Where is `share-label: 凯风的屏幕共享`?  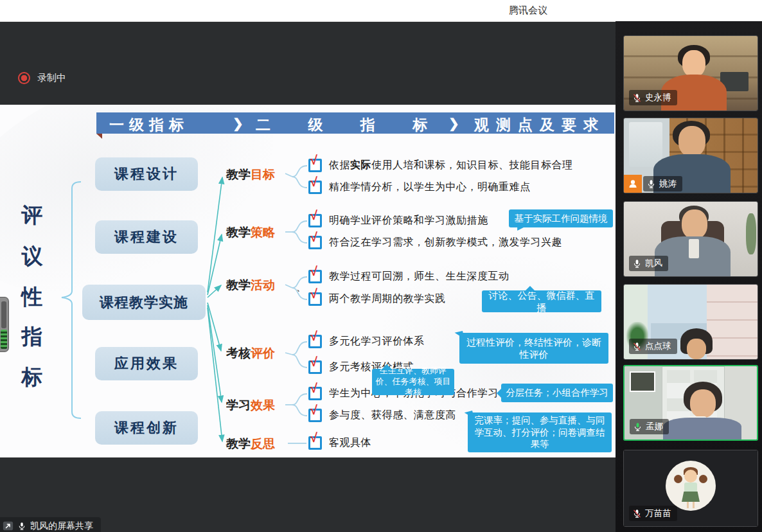 share-label: 凯风的屏幕共享 is located at coordinates (62, 526).